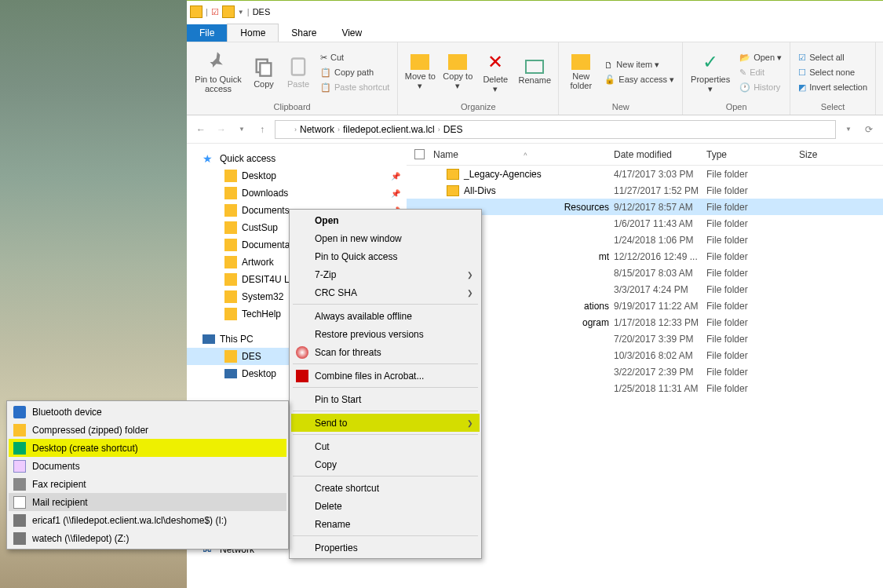  What do you see at coordinates (242, 130) in the screenshot?
I see `recent-button: ▼` at bounding box center [242, 130].